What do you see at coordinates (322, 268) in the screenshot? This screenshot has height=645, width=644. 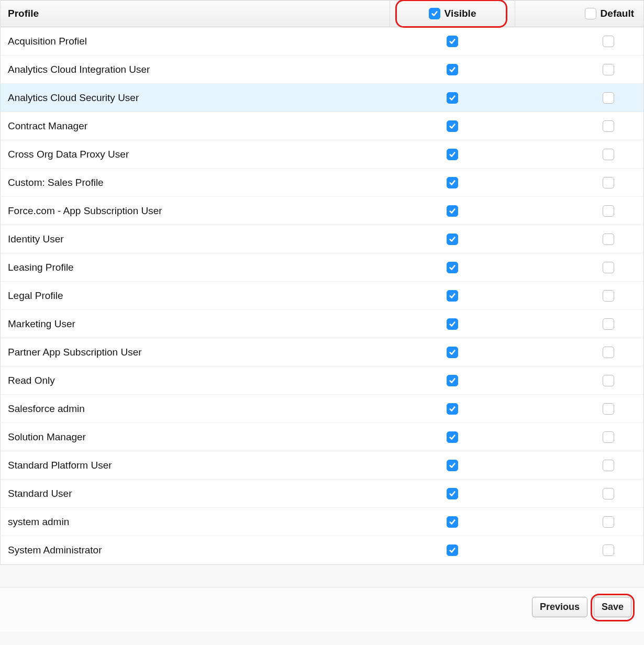 I see `table-row: Leasing Profile` at bounding box center [322, 268].